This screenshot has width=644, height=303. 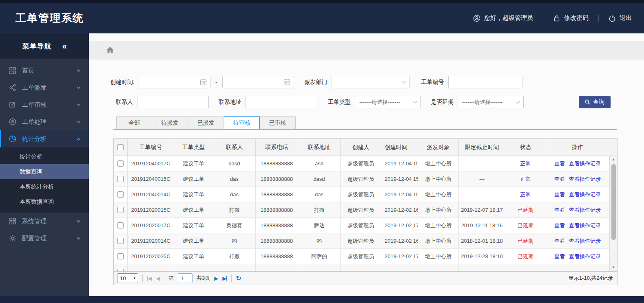 I want to click on dispatch-dept-select, so click(x=371, y=82).